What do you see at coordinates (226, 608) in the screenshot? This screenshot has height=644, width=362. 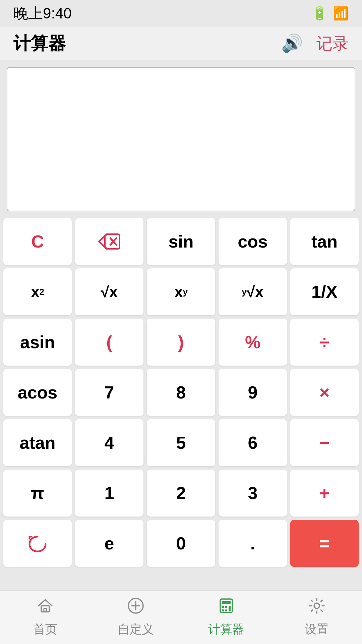 I see `calculator-icon` at bounding box center [226, 608].